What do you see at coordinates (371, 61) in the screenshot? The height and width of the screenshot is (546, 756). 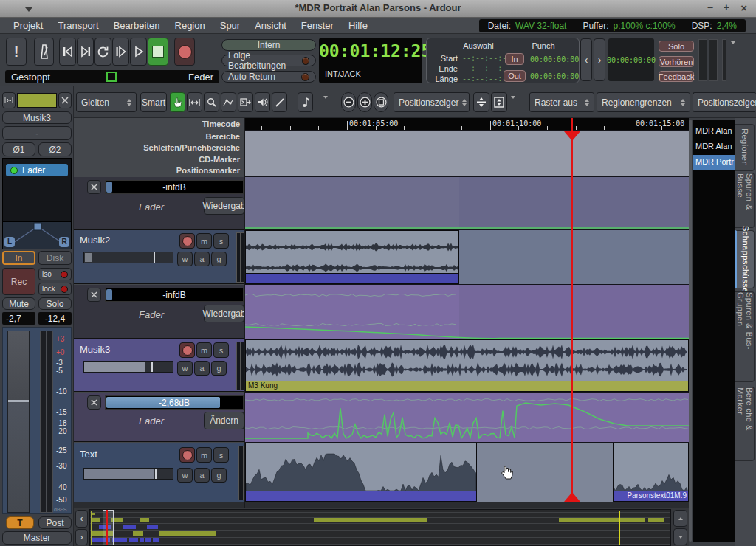 I see `primary-clock: 00:01:12:25 INT/JACK` at bounding box center [371, 61].